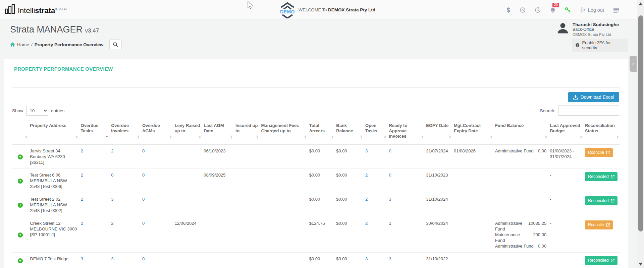  What do you see at coordinates (592, 10) in the screenshot?
I see `logout-button: Log out` at bounding box center [592, 10].